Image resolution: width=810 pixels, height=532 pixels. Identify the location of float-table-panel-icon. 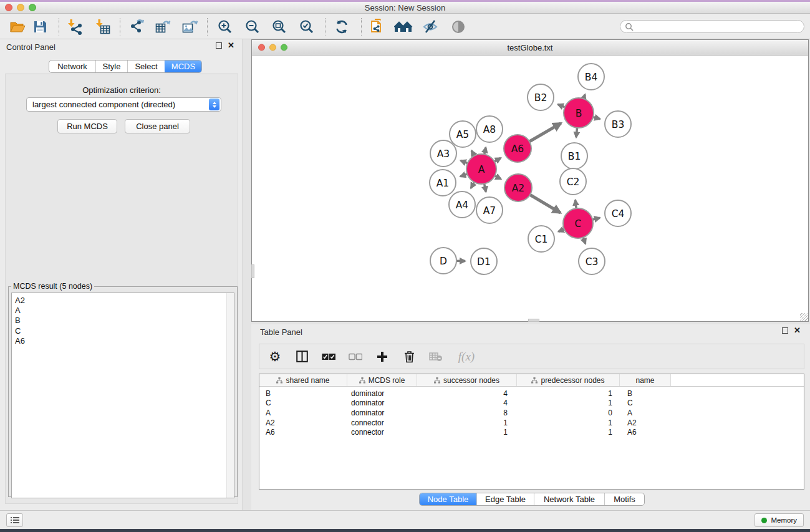
(785, 331).